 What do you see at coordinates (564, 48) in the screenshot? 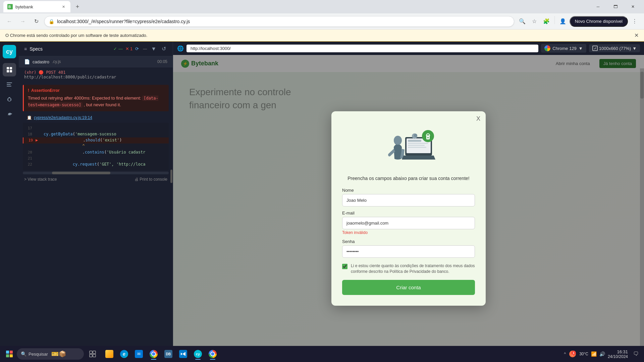
I see `chrome-version-badge: Chrome 129 ▼` at bounding box center [564, 48].